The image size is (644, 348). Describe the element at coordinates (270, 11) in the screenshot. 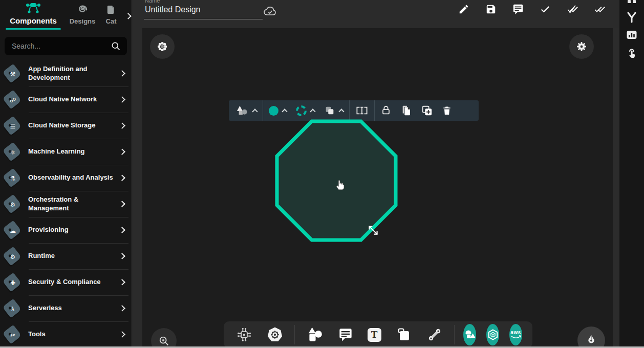

I see `cloud-saved-icon` at that location.